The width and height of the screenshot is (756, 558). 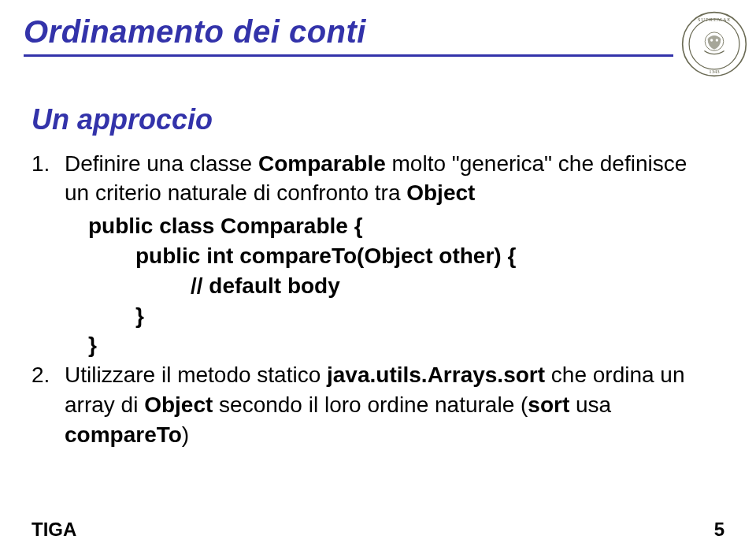 What do you see at coordinates (348, 35) in the screenshot?
I see `title-block: Ordinamento dei conti` at bounding box center [348, 35].